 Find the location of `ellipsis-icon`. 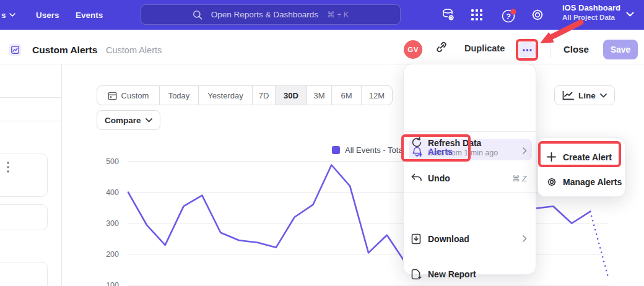

ellipsis-icon is located at coordinates (528, 50).